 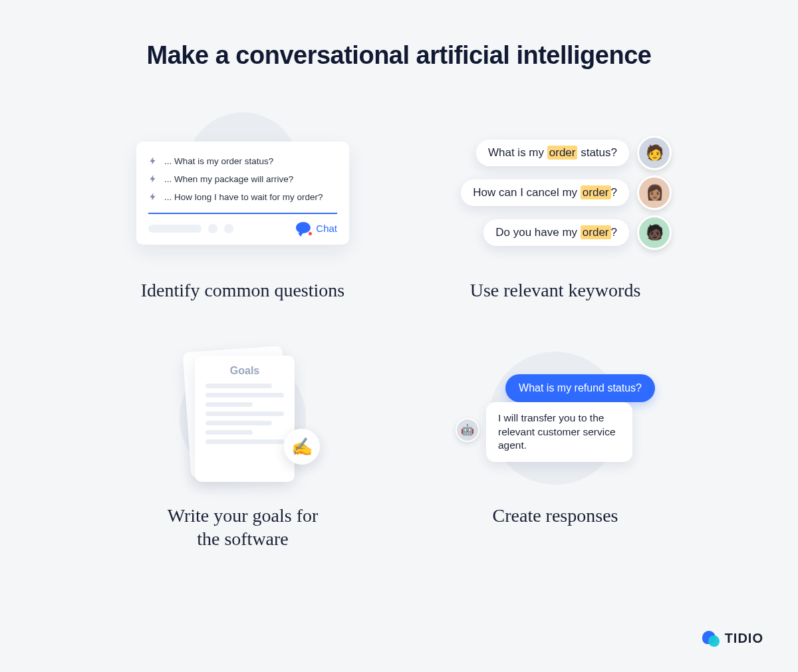 What do you see at coordinates (327, 229) in the screenshot?
I see `chat-label: Chat` at bounding box center [327, 229].